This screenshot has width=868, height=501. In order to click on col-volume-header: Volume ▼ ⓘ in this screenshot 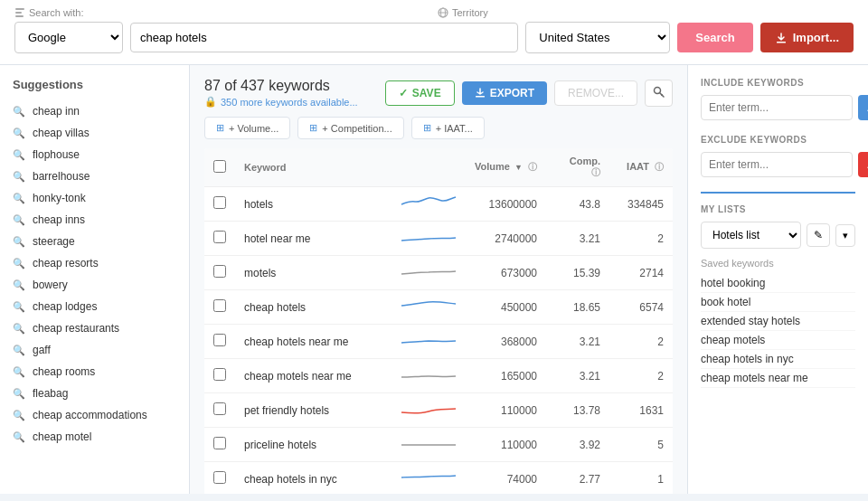, I will do `click(505, 168)`.